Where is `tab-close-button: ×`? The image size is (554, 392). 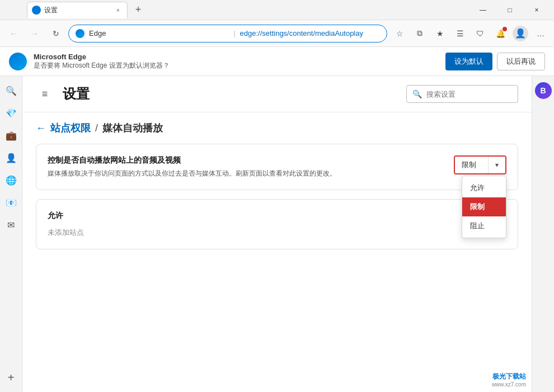 tab-close-button: × is located at coordinates (118, 10).